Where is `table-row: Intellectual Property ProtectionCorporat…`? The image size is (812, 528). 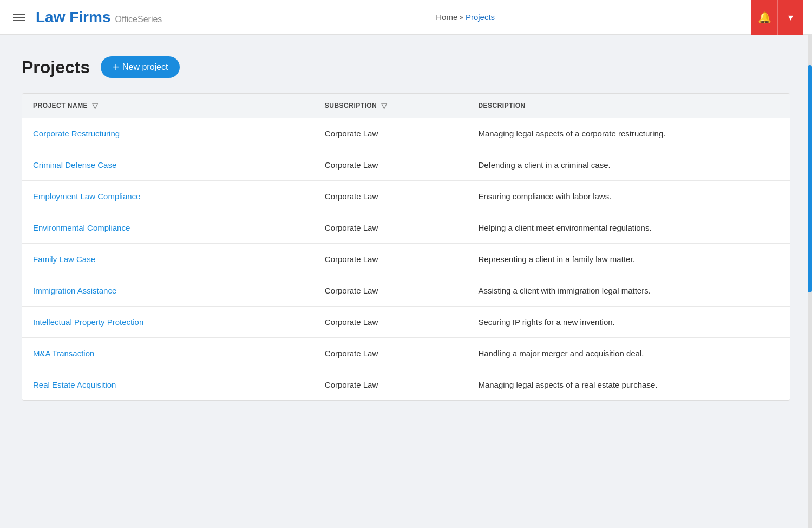
table-row: Intellectual Property ProtectionCorporat… is located at coordinates (406, 322).